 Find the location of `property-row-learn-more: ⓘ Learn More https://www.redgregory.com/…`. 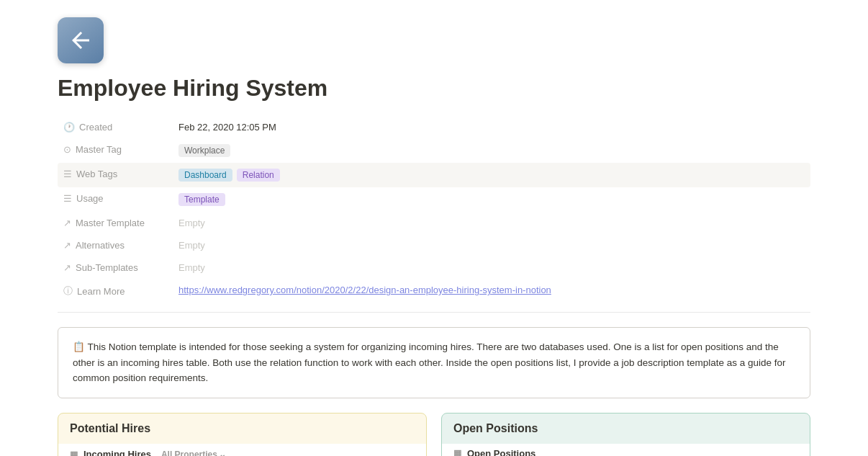

property-row-learn-more: ⓘ Learn More https://www.redgregory.com/… is located at coordinates (434, 291).